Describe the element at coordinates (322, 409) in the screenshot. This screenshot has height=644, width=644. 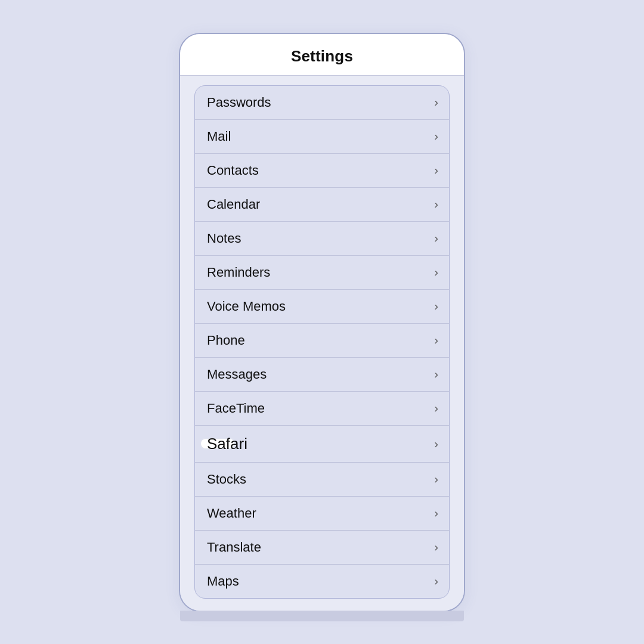
I see `settings-item-facetime: FaceTime›` at that location.